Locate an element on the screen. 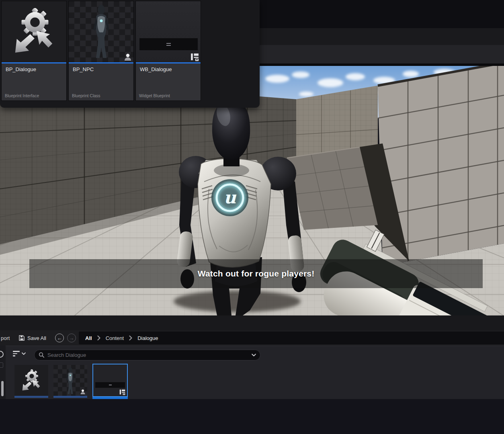 Image resolution: width=504 pixels, height=434 pixels. save-all-label: Save All is located at coordinates (37, 338).